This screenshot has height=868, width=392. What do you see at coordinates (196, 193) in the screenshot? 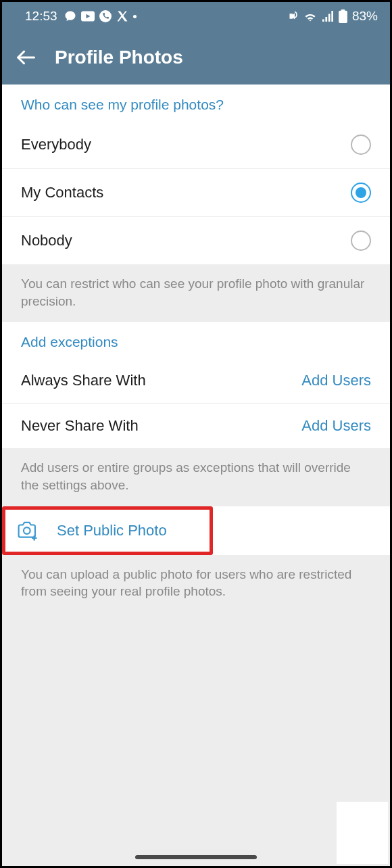
I see `option-my-contacts: My Contacts` at bounding box center [196, 193].